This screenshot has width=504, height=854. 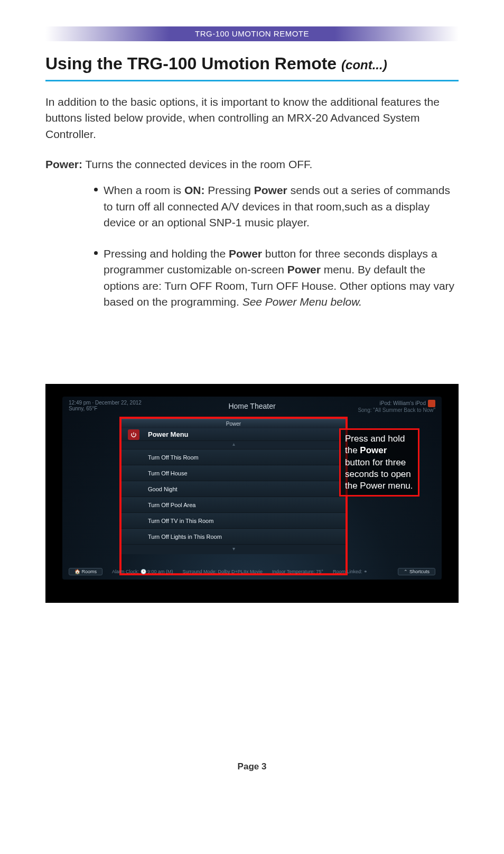 I want to click on bullet-2-power-1: Power, so click(x=245, y=254).